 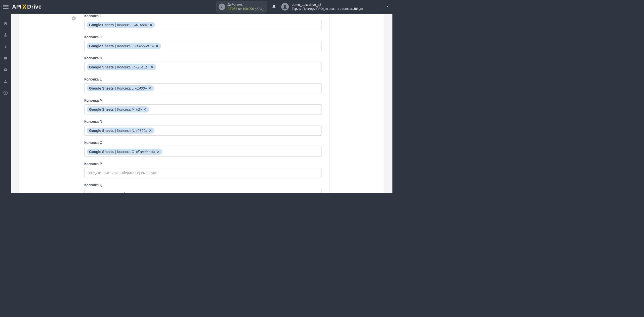 I want to click on field-input: Google Sheets | Колонка N: «2800»✕, so click(x=203, y=131).